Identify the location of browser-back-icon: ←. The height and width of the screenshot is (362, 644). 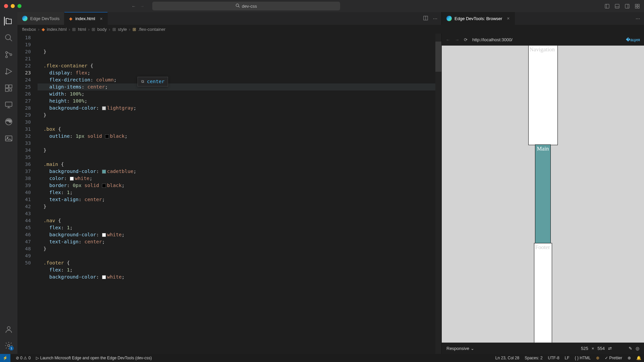
(448, 40).